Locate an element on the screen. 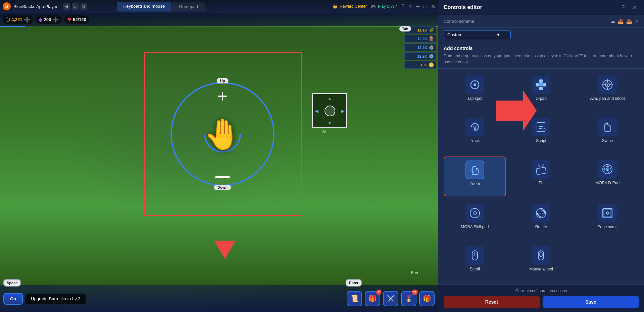  tilt-label: Tilt is located at coordinates (541, 183).